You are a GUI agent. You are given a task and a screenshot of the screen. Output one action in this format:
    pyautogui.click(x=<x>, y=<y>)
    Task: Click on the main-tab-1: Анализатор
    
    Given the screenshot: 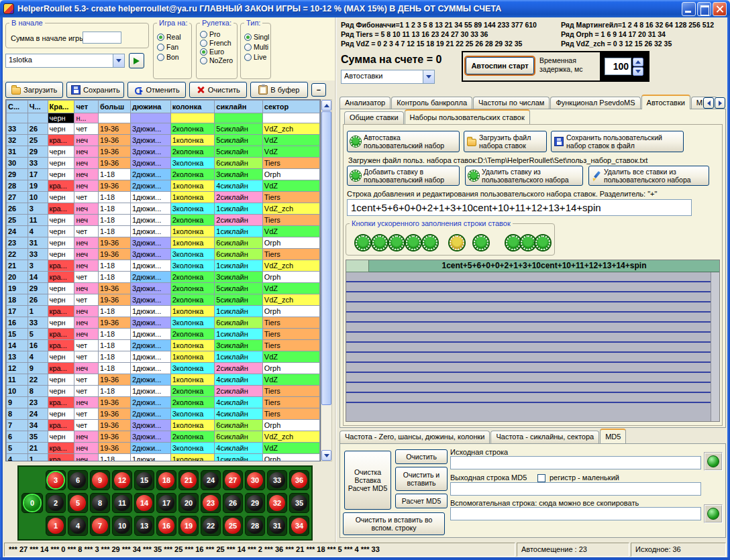 What is the action you would take?
    pyautogui.click(x=365, y=103)
    